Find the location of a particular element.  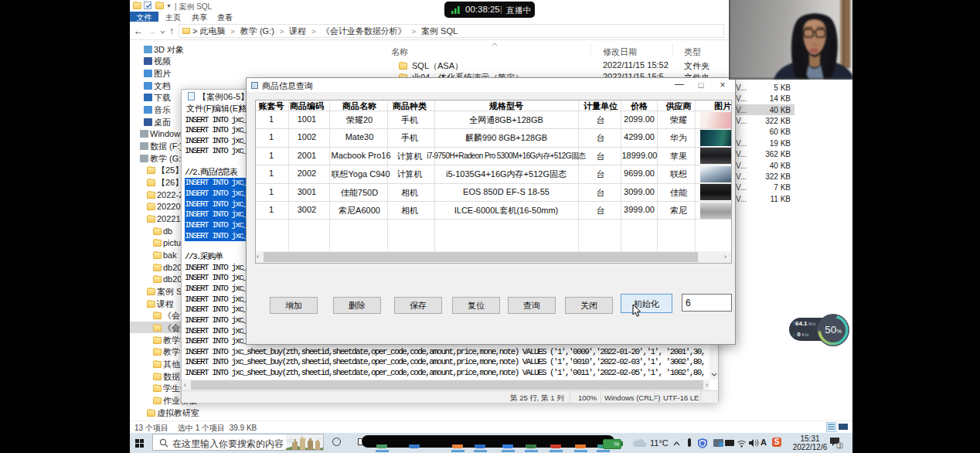

svg-text: 3 is located at coordinates (840, 445).